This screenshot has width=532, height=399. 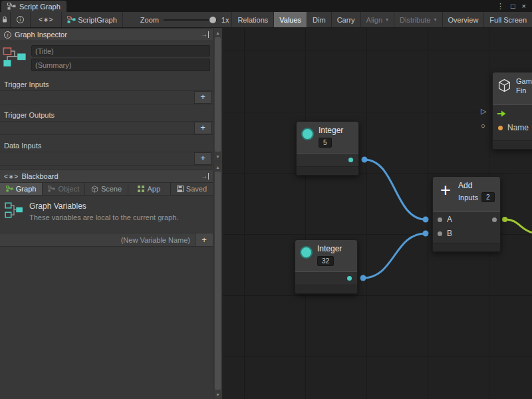 I want to click on tab-saved-label: Saved, so click(x=197, y=189).